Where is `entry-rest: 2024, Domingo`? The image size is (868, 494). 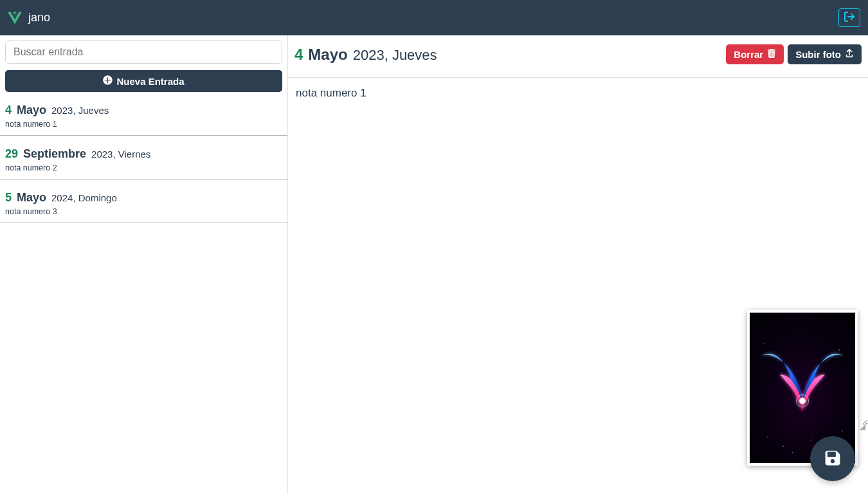
entry-rest: 2024, Domingo is located at coordinates (84, 198).